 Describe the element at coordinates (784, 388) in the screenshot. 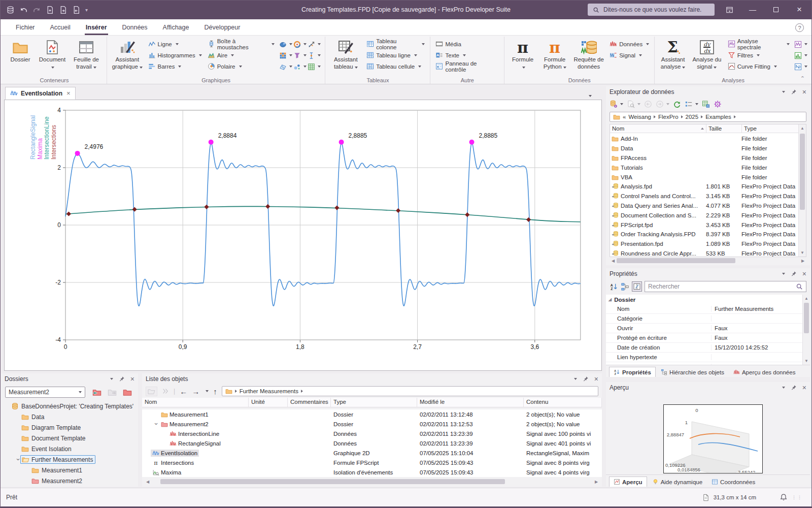

I see `preview-menu-icon` at that location.